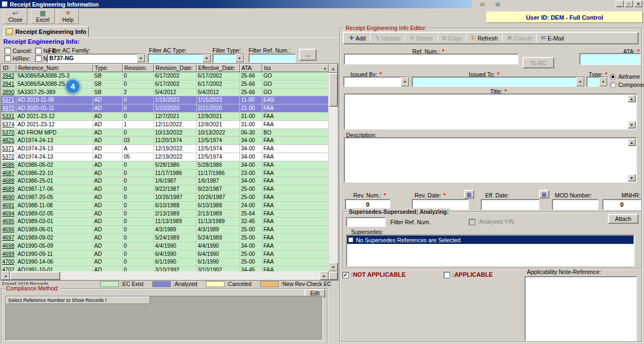 This screenshot has height=344, width=644. What do you see at coordinates (218, 68) in the screenshot?
I see `grid-column-header: Effective_Date:` at bounding box center [218, 68].